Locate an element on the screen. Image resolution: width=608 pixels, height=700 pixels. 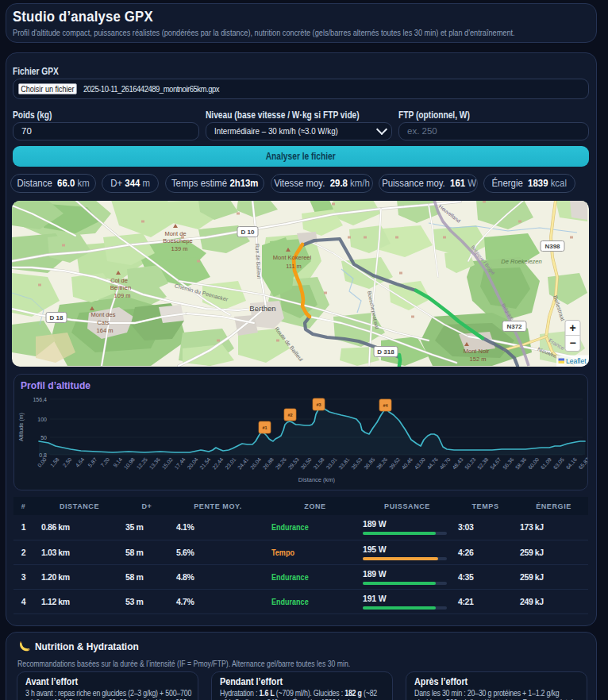
svg-text: 48,43 is located at coordinates (457, 463).